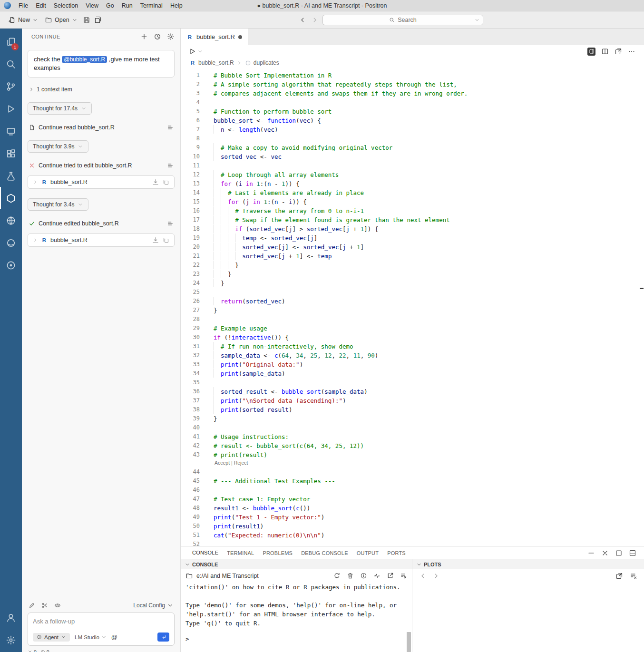 This screenshot has width=644, height=652. What do you see at coordinates (403, 20) in the screenshot?
I see `search-box: Search` at bounding box center [403, 20].